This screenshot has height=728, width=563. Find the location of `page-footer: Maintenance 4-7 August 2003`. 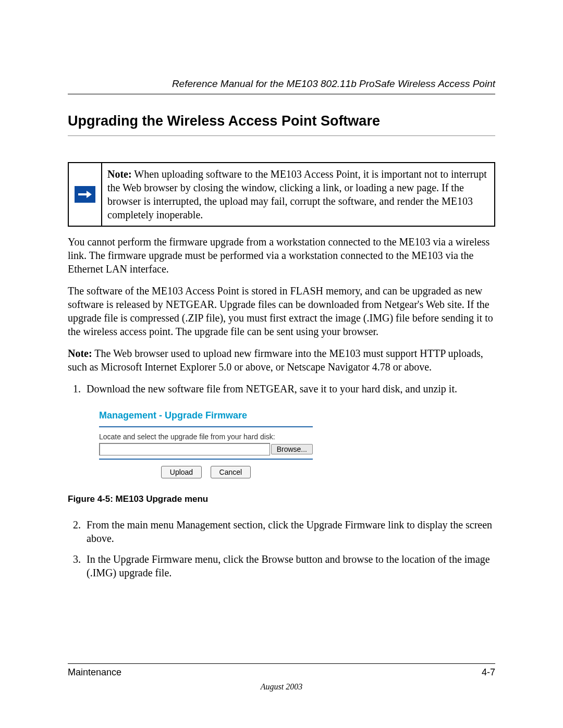

page-footer: Maintenance 4-7 August 2003 is located at coordinates (282, 677).